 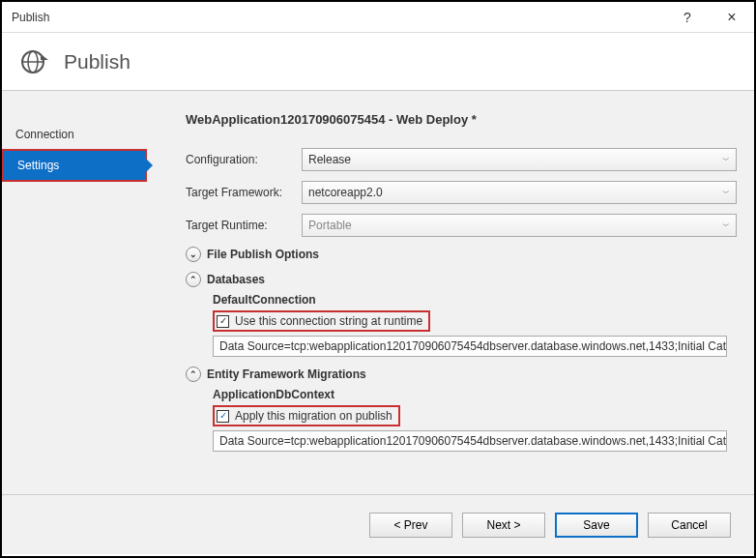 What do you see at coordinates (519, 160) in the screenshot?
I see `configuration-select: Release ﹀` at bounding box center [519, 160].